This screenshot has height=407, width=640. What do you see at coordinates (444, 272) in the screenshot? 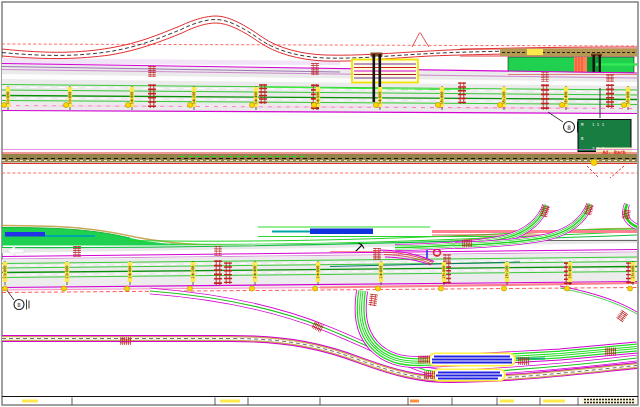
I see `station-label: 25+000` at bounding box center [444, 272].